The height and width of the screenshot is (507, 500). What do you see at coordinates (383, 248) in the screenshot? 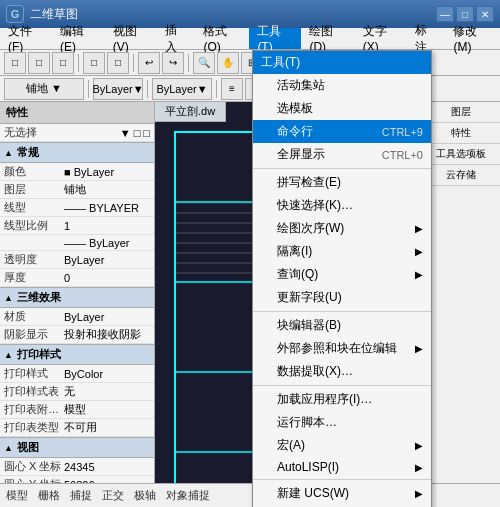
I see `svg-text: 上5` at bounding box center [383, 248].